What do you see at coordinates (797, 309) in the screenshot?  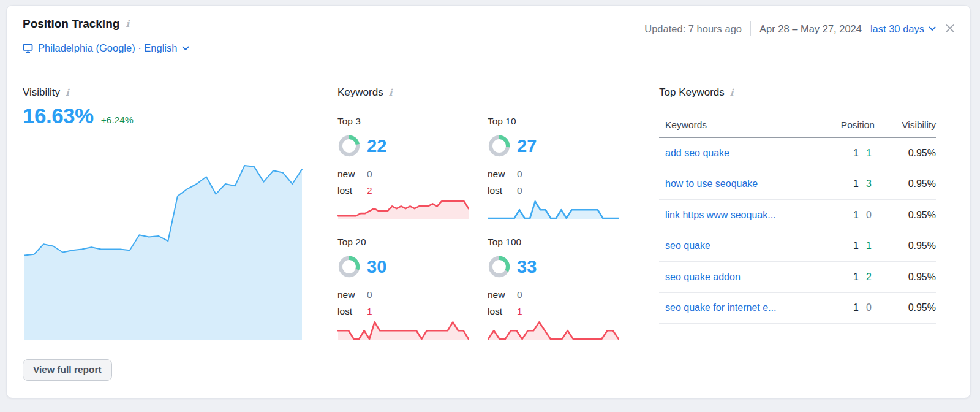 I see `table-row: seo quake for internet e...100.95%` at bounding box center [797, 309].